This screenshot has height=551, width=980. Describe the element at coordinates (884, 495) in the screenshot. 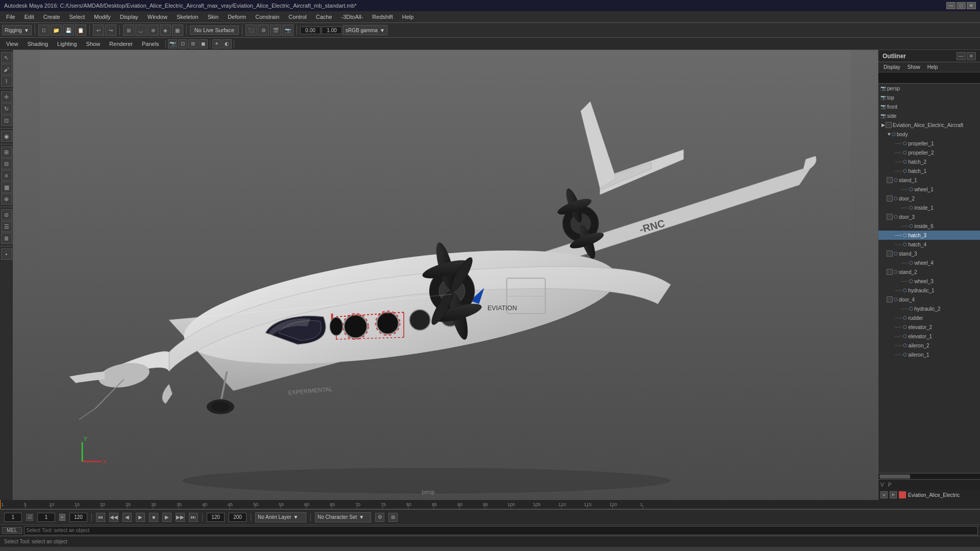

I see `layer-visibility-btn: V` at that location.